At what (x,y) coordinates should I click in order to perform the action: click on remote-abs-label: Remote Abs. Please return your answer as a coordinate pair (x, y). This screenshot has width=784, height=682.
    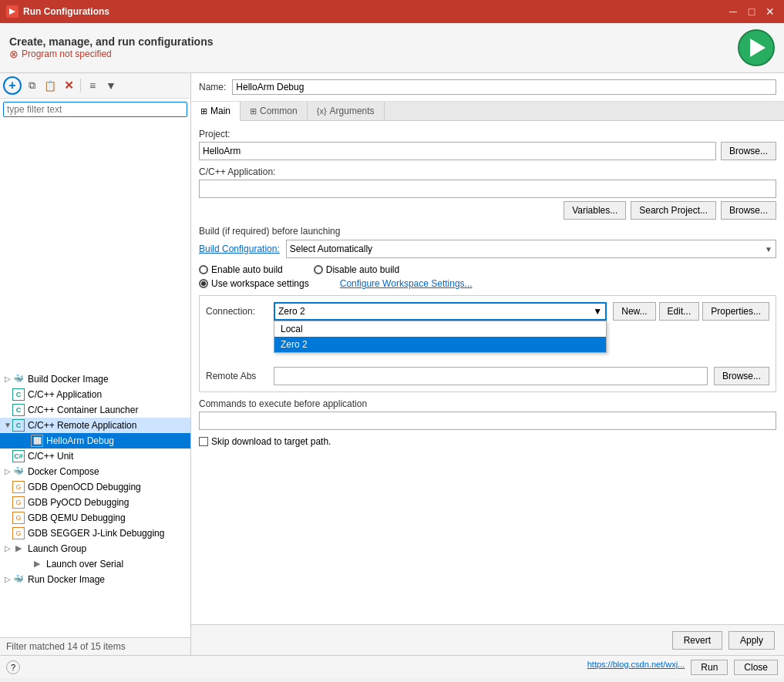
    Looking at the image, I should click on (237, 376).